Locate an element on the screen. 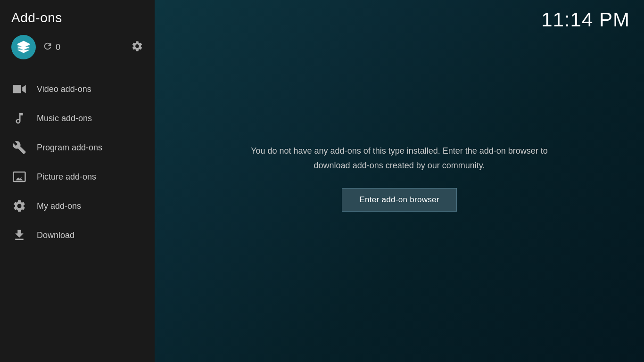 This screenshot has height=362, width=644. sidebar-item-download: Download is located at coordinates (77, 235).